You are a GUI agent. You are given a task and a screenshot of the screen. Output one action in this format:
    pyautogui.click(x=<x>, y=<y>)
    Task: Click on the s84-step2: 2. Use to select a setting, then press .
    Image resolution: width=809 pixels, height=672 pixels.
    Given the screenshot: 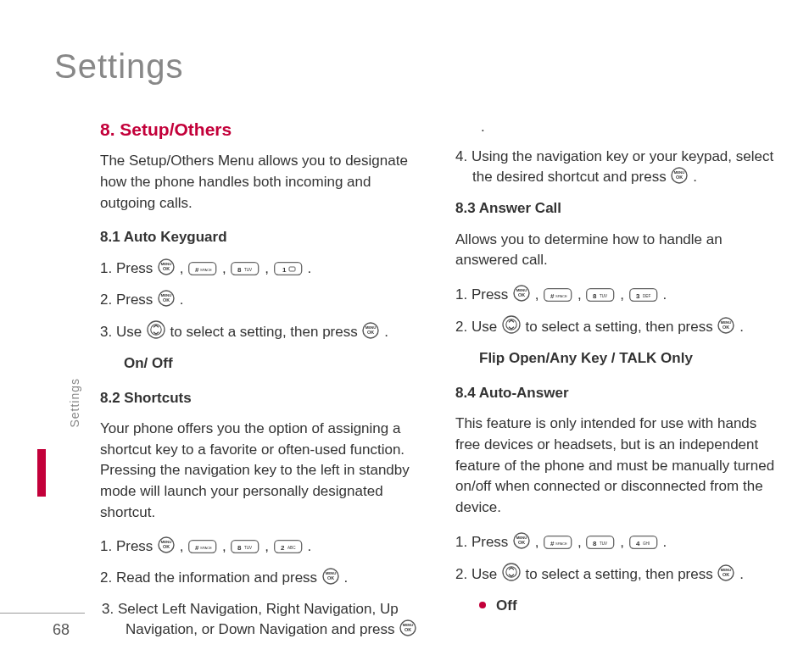 What is the action you would take?
    pyautogui.click(x=617, y=575)
    